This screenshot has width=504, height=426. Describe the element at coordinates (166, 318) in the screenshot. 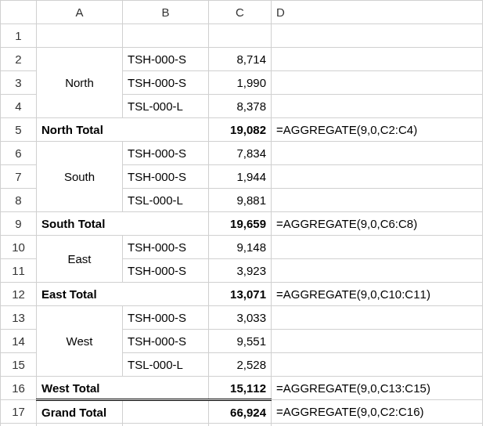

I see `cell-b13: TSH-000-S` at that location.